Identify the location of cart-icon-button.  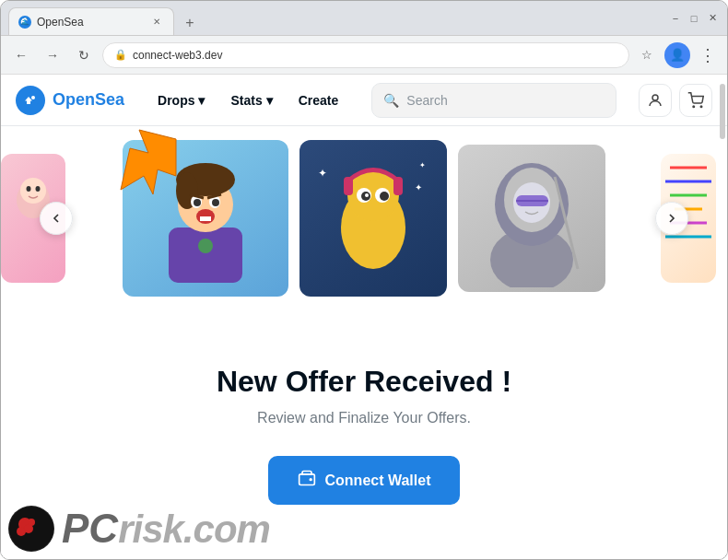
(696, 100).